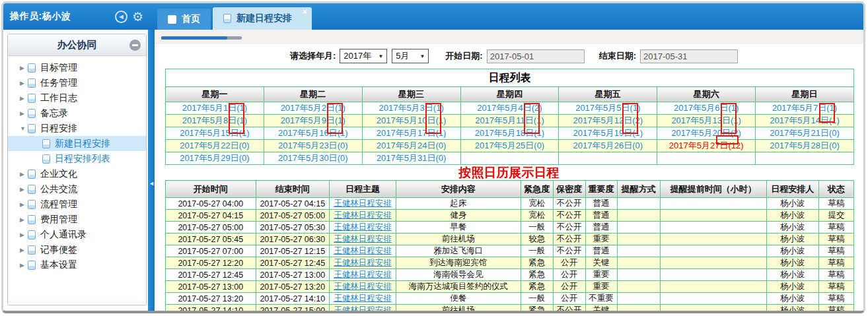 The width and height of the screenshot is (868, 316). Describe the element at coordinates (209, 120) in the screenshot. I see `calendar-date-link: 2017年5月8日` at that location.